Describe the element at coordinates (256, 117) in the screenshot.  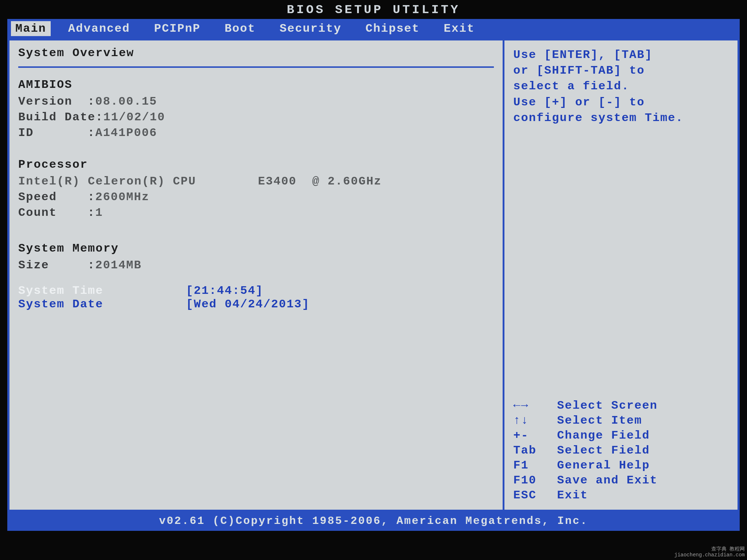
I see `amibios-builddate-row: Build Date : 11/02/10` at that location.